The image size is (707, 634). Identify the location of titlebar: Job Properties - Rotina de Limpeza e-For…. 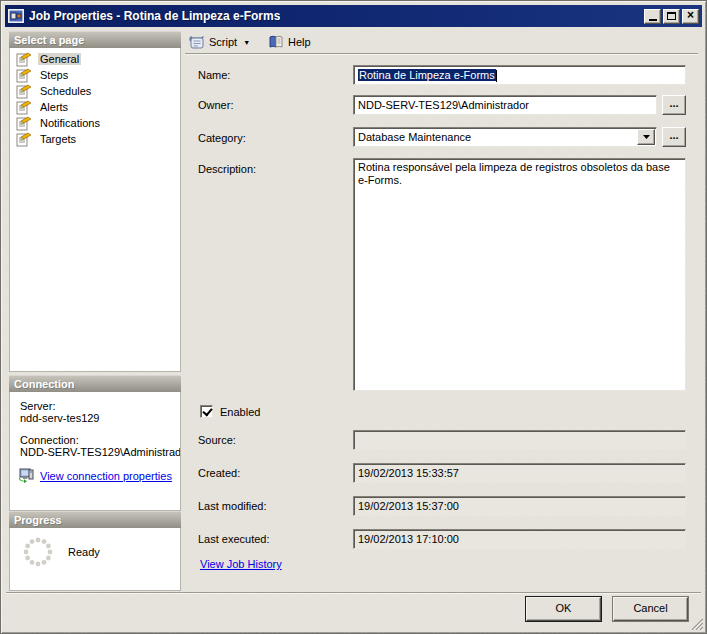
(354, 16).